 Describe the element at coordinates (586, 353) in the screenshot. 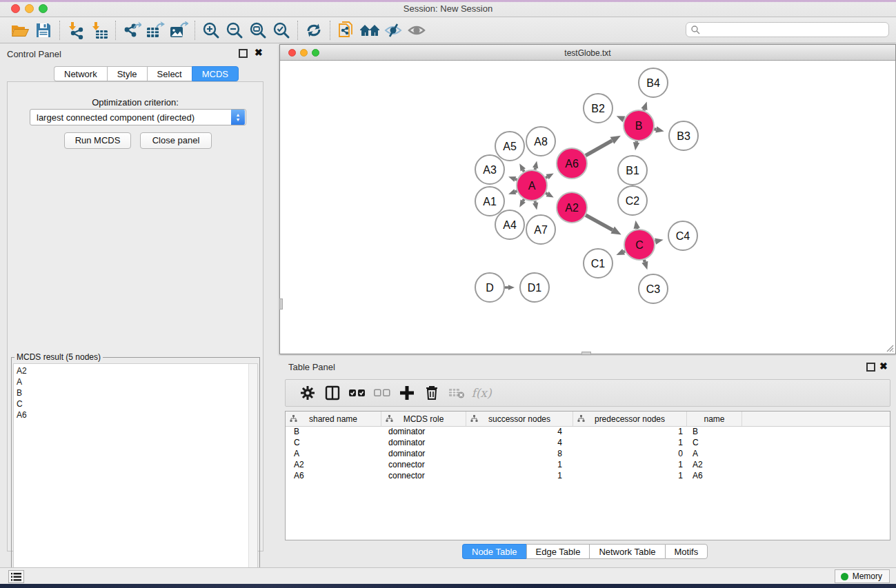

I see `bottom-splitter-handle` at that location.